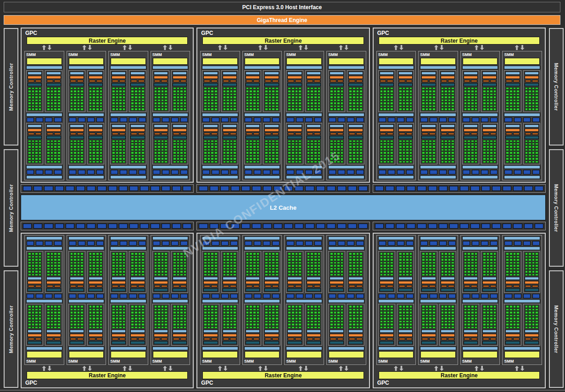 The width and height of the screenshot is (565, 392). I want to click on dispatch-units-row, so click(448, 286).